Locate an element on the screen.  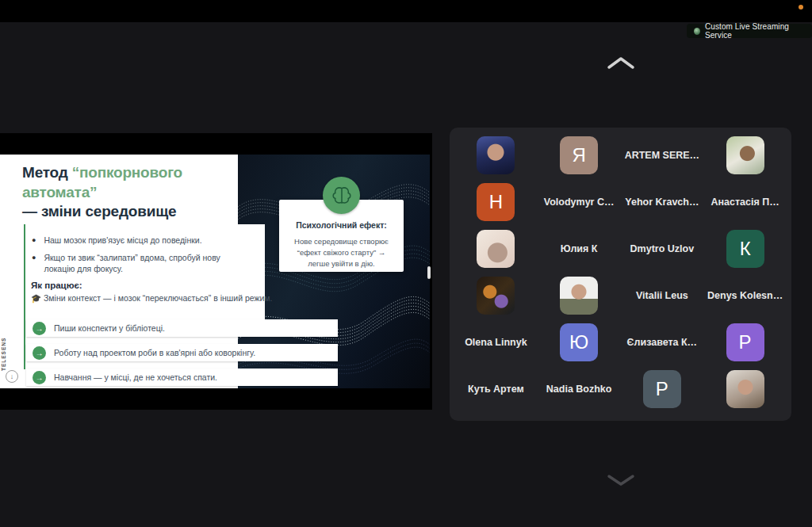
slide-title-line2: — зміни середовище is located at coordinates (141, 212).